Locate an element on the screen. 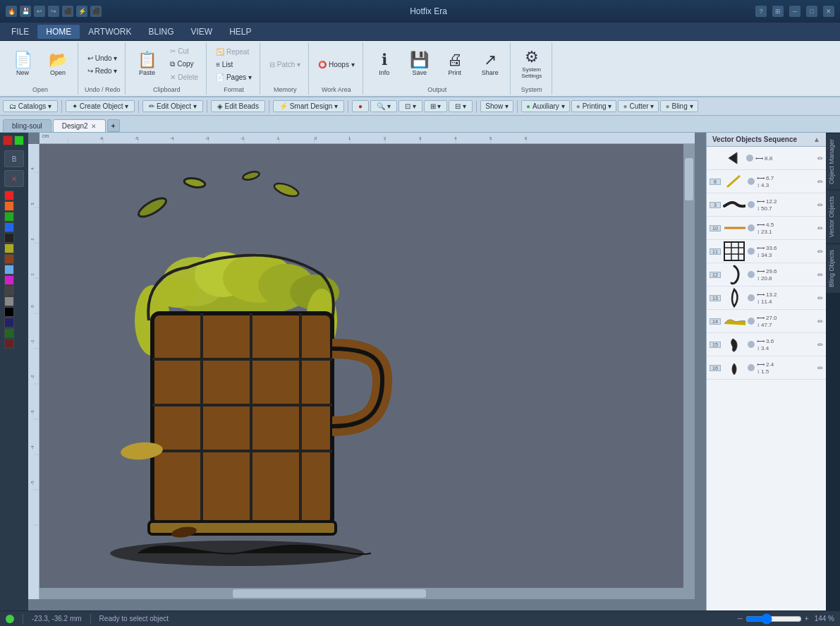 This screenshot has width=840, height=626. grid2-btn: ⊟ ▾ is located at coordinates (461, 106).